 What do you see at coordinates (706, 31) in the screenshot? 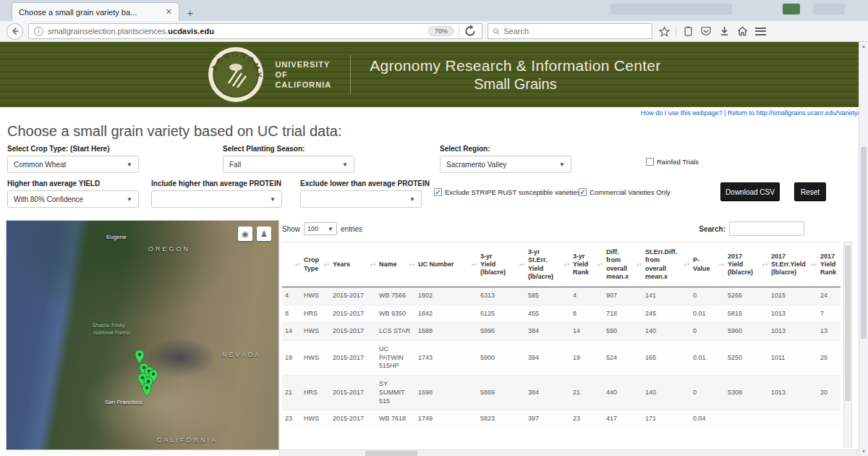
I see `pocket-icon` at bounding box center [706, 31].